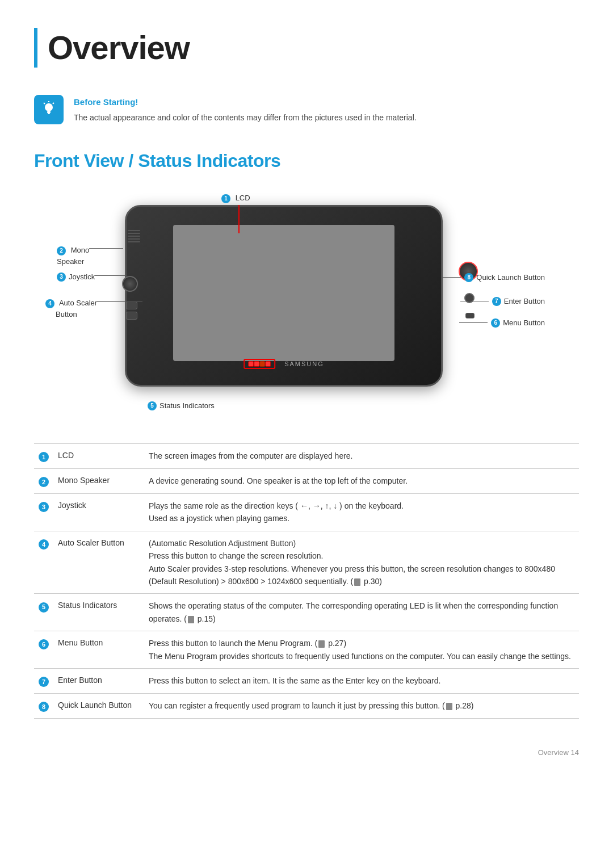 Image resolution: width=613 pixels, height=868 pixels. I want to click on table-cell-name: Joystick, so click(99, 513).